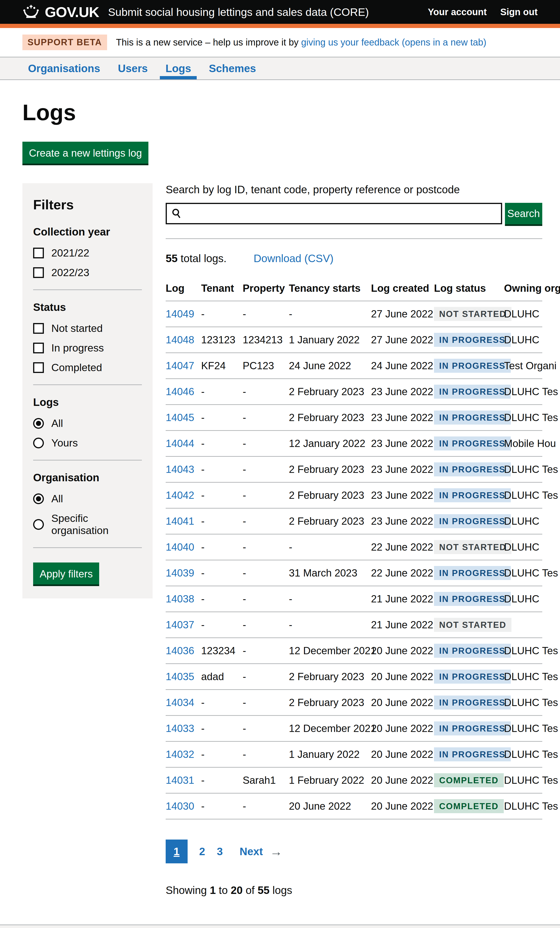 The height and width of the screenshot is (928, 560). I want to click on feedback-link: giving us your feedback (opens in a new …, so click(394, 42).